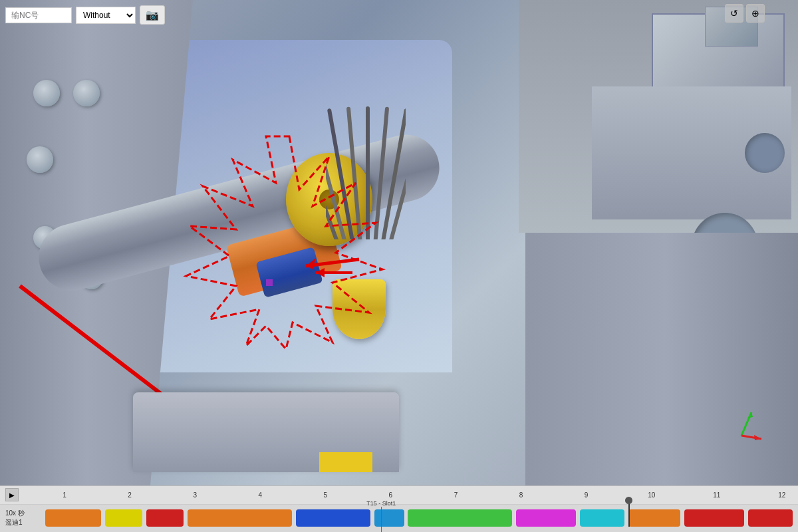  What do you see at coordinates (130, 495) in the screenshot?
I see `ruler-tick-label: 2` at bounding box center [130, 495].